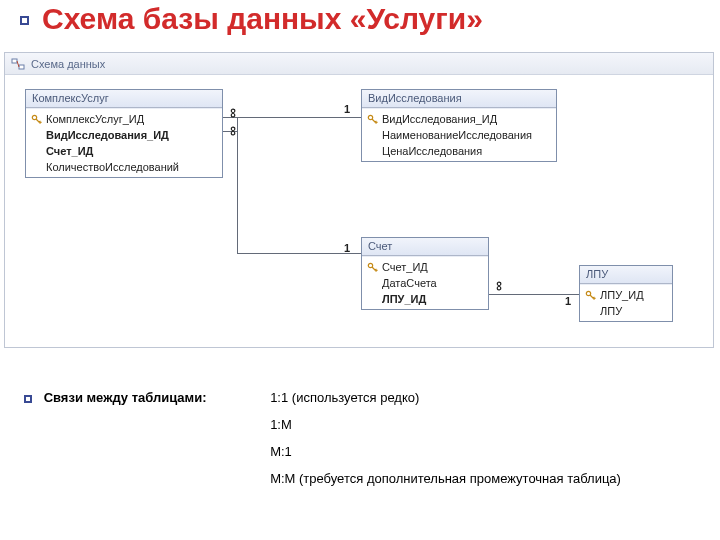 This screenshot has width=720, height=540. What do you see at coordinates (446, 424) in the screenshot?
I see `footer-item: 1:M` at bounding box center [446, 424].